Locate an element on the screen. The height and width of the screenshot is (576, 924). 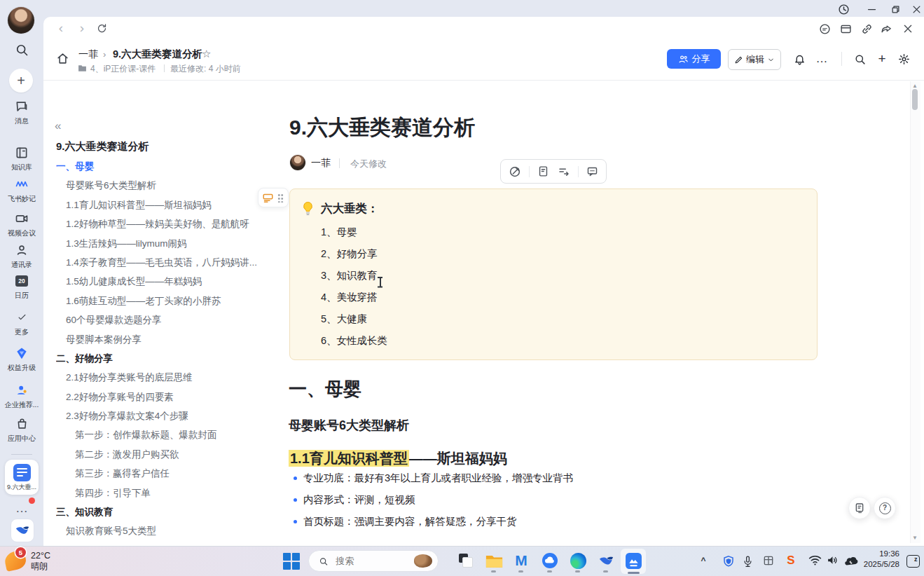
share-window-button is located at coordinates (886, 29).